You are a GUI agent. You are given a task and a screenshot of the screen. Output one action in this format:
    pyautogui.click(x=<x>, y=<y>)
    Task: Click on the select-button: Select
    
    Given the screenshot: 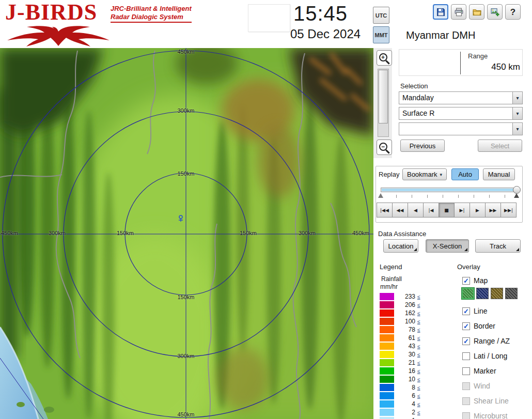 What is the action you would take?
    pyautogui.click(x=500, y=146)
    